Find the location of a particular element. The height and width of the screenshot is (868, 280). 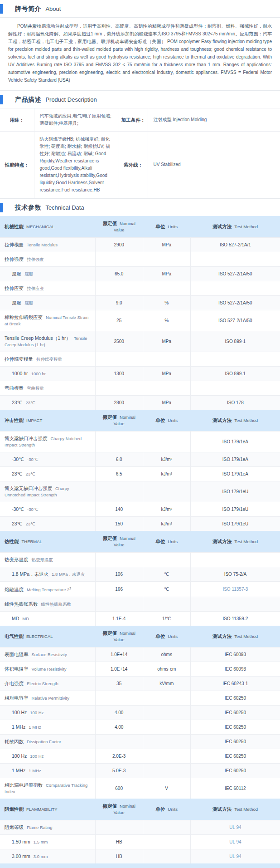

param-name-zh: 阻燃性能 is located at coordinates (14, 809).